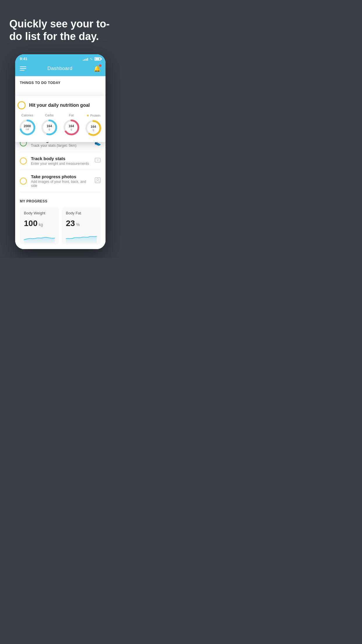 The width and height of the screenshot is (362, 644). What do you see at coordinates (93, 125) in the screenshot?
I see `protein-metric: ★ Protein 164 g` at bounding box center [93, 125].